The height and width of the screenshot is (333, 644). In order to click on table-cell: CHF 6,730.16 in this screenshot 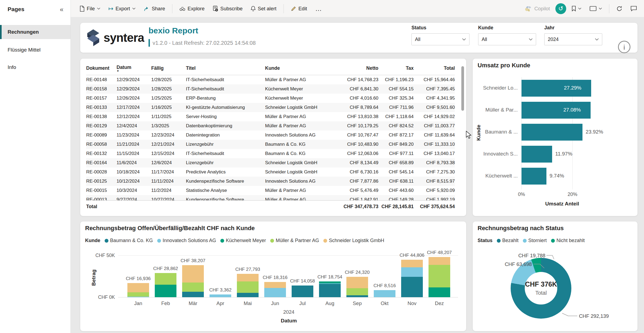, I will do `click(358, 172)`.